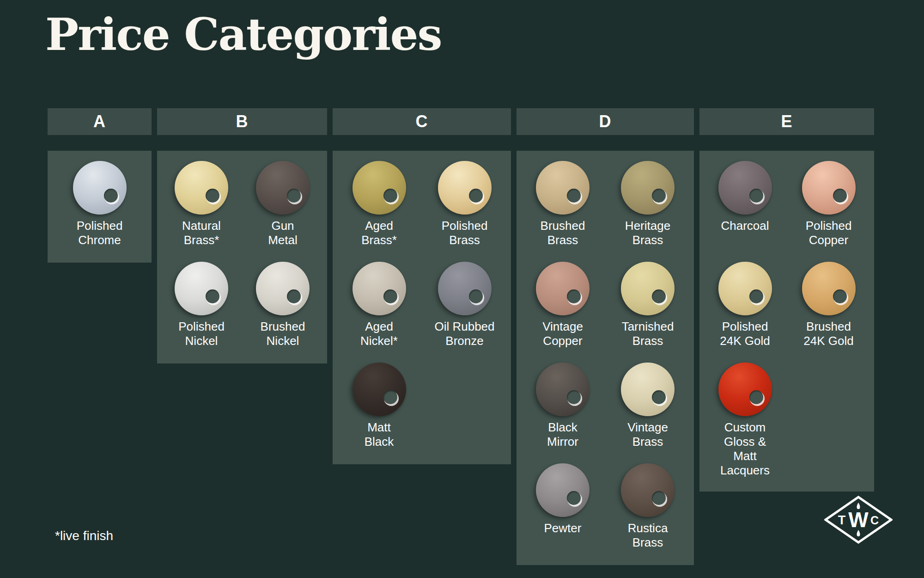 The width and height of the screenshot is (924, 578). Describe the element at coordinates (605, 358) in the screenshot. I see `category-panel-d: Brushed BrassHeritage BrassVintage Coppe…` at that location.